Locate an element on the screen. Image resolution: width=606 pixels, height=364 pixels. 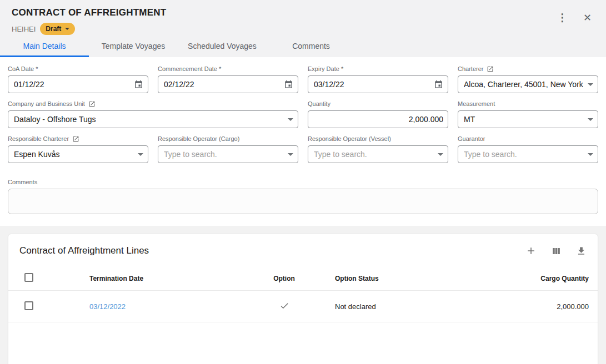
charterer-select: Alcoa, Charterer, 45001, New York is located at coordinates (528, 84).